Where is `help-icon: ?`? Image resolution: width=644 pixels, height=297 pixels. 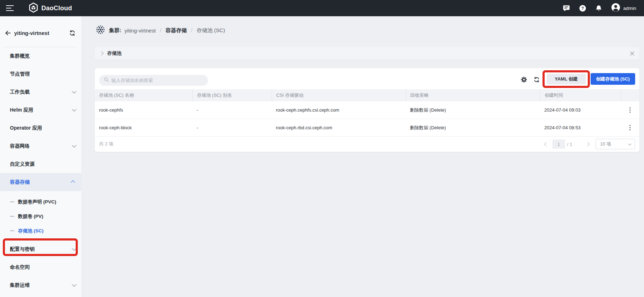
help-icon: ? is located at coordinates (582, 8).